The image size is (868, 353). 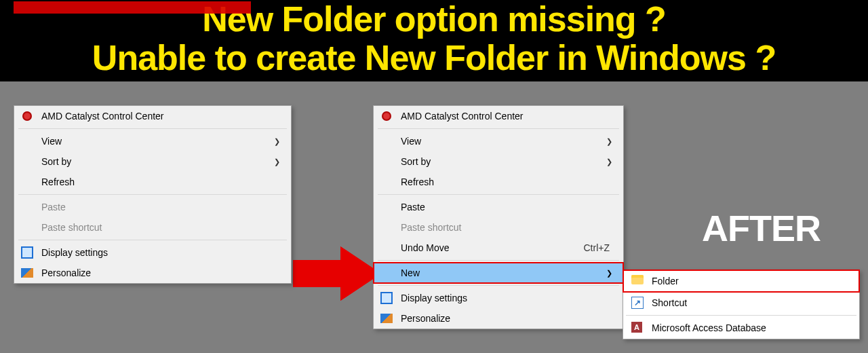 I want to click on menu-item-label: Undo Move, so click(x=425, y=248).